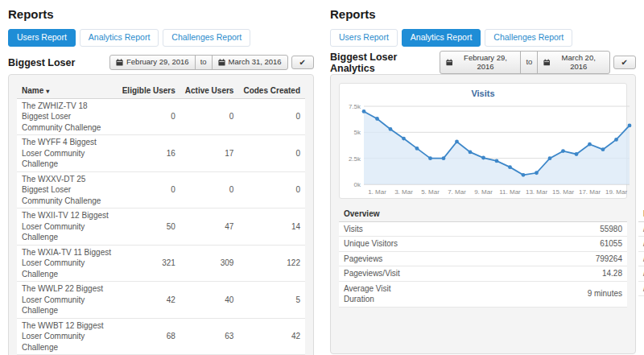 This screenshot has height=355, width=644. Describe the element at coordinates (42, 63) in the screenshot. I see `section-title: Biggest Loser` at that location.